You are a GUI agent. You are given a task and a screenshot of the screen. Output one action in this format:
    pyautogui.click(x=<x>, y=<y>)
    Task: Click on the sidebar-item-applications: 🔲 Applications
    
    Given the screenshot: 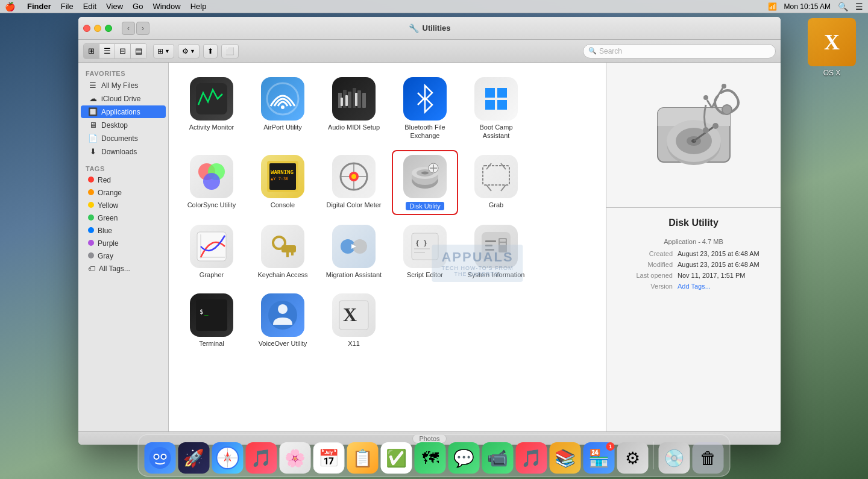 What is the action you would take?
    pyautogui.click(x=123, y=112)
    